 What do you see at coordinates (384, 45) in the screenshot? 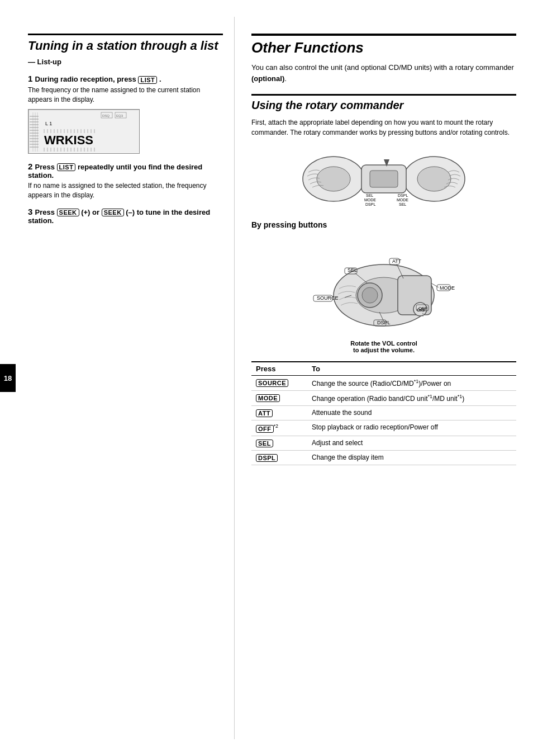
I see `right-section-title: Other Functions` at bounding box center [384, 45].